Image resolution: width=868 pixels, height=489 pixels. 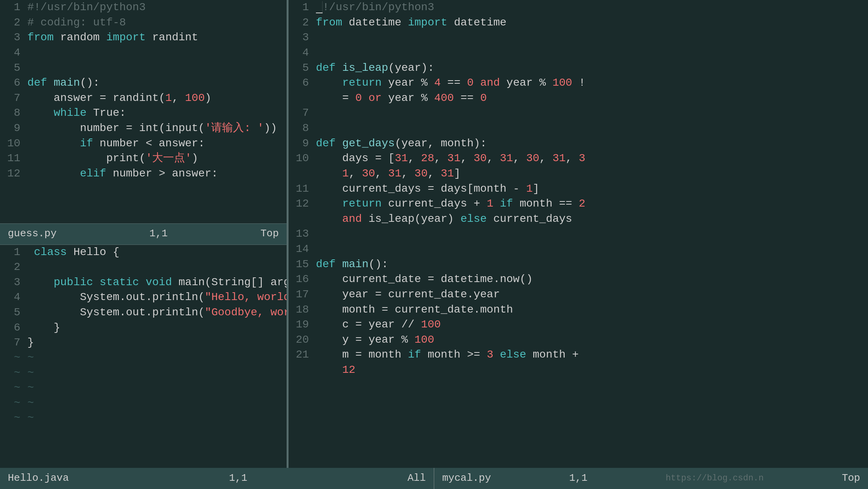 I want to click on line-content: while True:, so click(x=155, y=113).